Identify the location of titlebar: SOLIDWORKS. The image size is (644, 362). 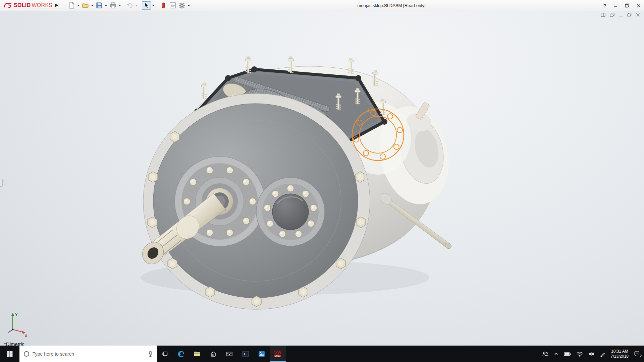
(322, 5).